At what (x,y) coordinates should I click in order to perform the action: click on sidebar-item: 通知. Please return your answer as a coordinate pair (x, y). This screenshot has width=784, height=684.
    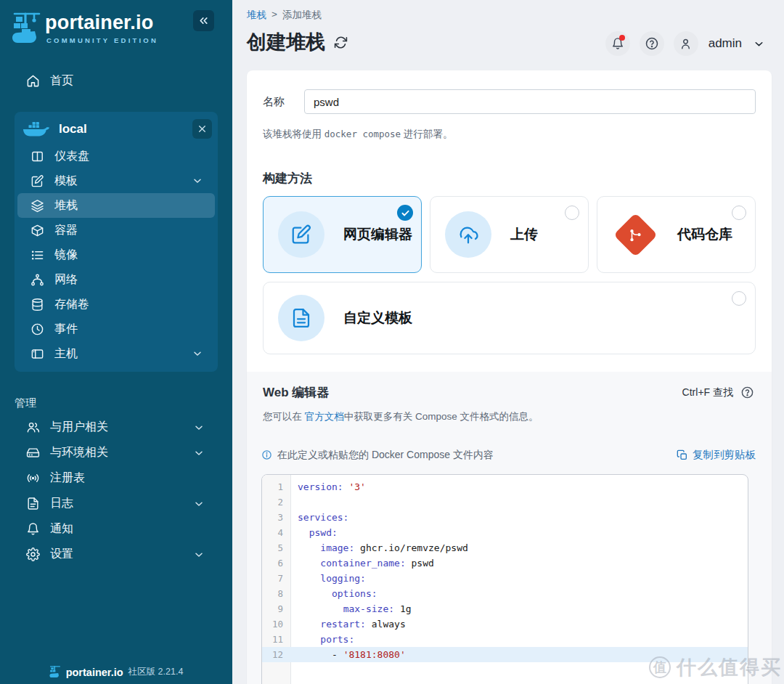
    Looking at the image, I should click on (116, 529).